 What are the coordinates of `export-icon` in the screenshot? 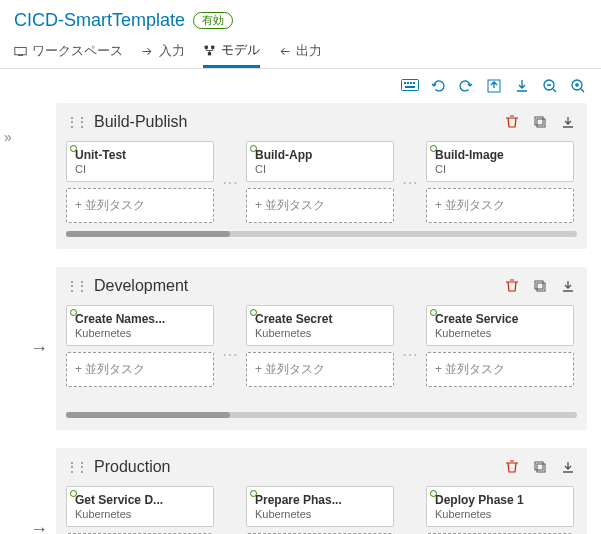 It's located at (494, 86).